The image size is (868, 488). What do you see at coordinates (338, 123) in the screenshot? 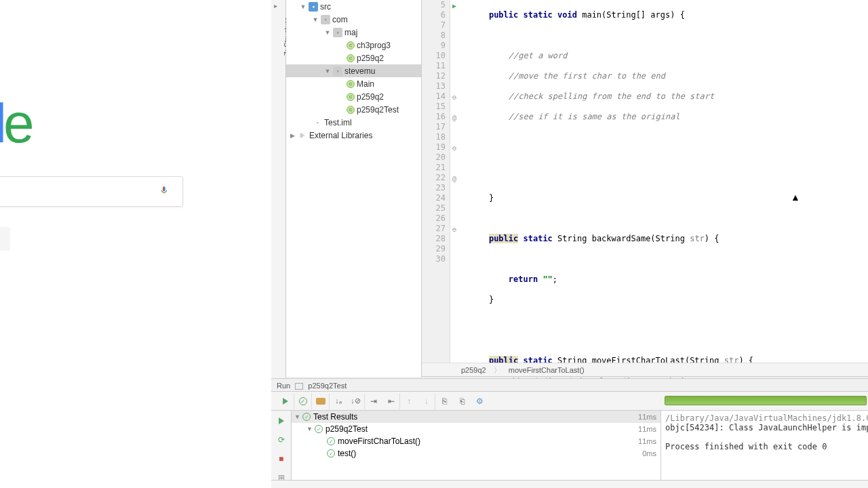
I see `tree-label: Test.iml` at bounding box center [338, 123].